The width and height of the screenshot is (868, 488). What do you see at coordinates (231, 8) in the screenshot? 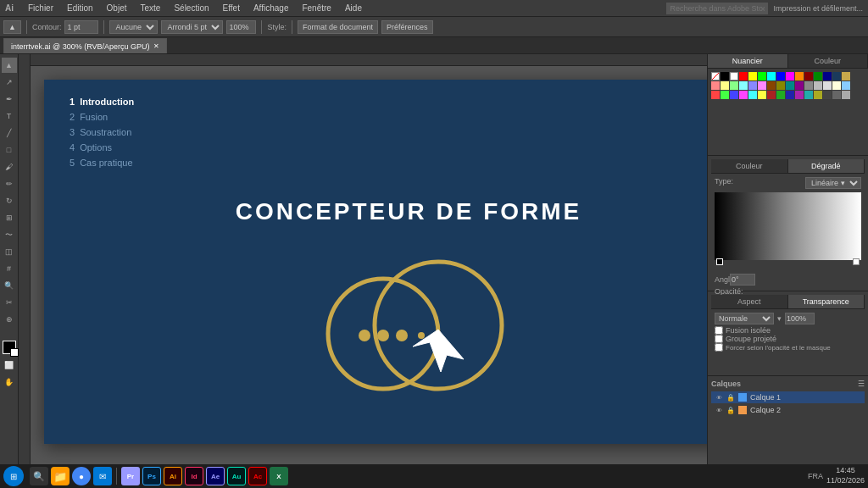
I see `menu-effet: Effet` at bounding box center [231, 8].